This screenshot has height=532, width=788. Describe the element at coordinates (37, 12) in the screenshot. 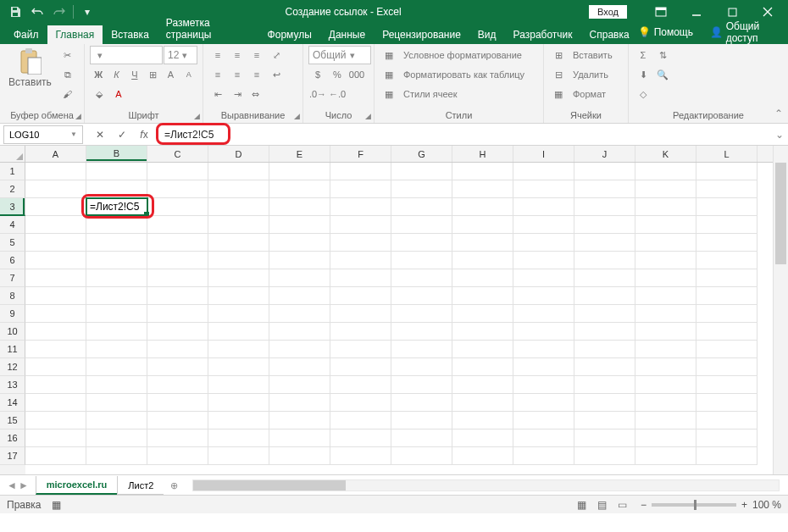

I see `undo-icon` at that location.